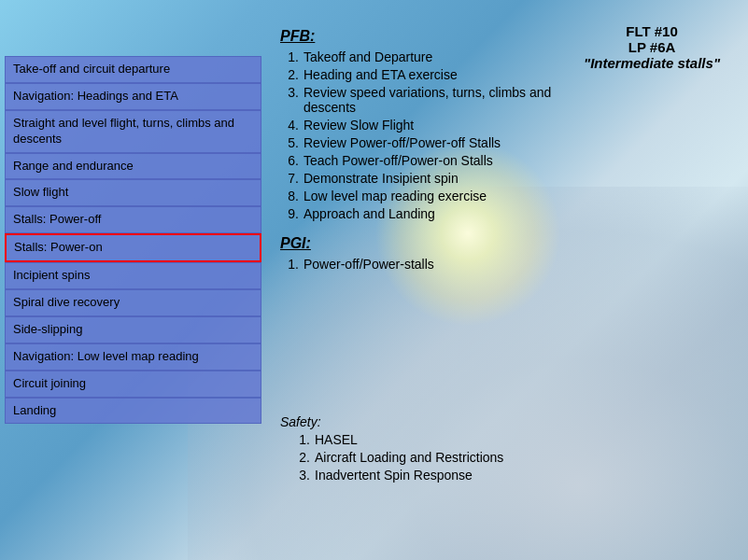 The height and width of the screenshot is (560, 748). Describe the element at coordinates (133, 385) in the screenshot. I see `sidebar-item-circuit-joining: Circuit joining` at that location.